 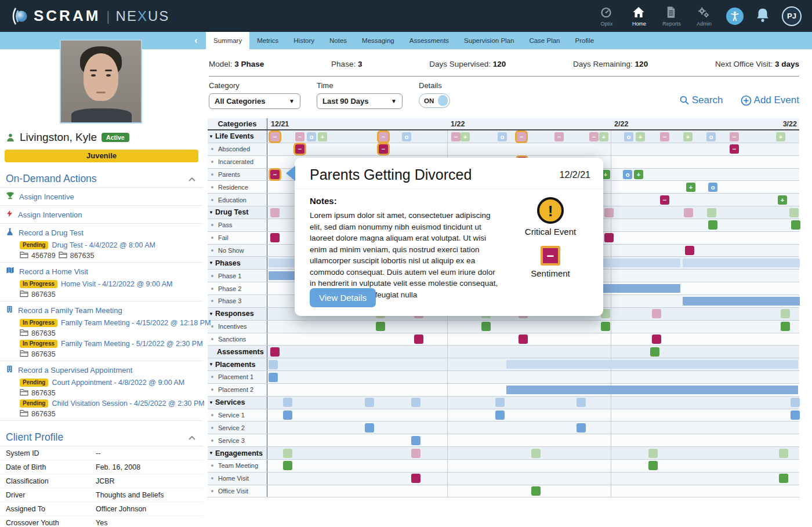 I want to click on user-avatar: PJ, so click(x=792, y=16).